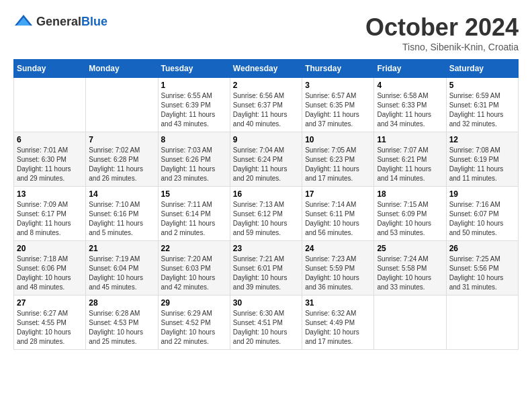 Image resolution: width=532 pixels, height=411 pixels. What do you see at coordinates (194, 328) in the screenshot?
I see `day-info: Sunrise: 6:29 AM Sunset: 4:52 PM Dayligh…` at bounding box center [194, 328].